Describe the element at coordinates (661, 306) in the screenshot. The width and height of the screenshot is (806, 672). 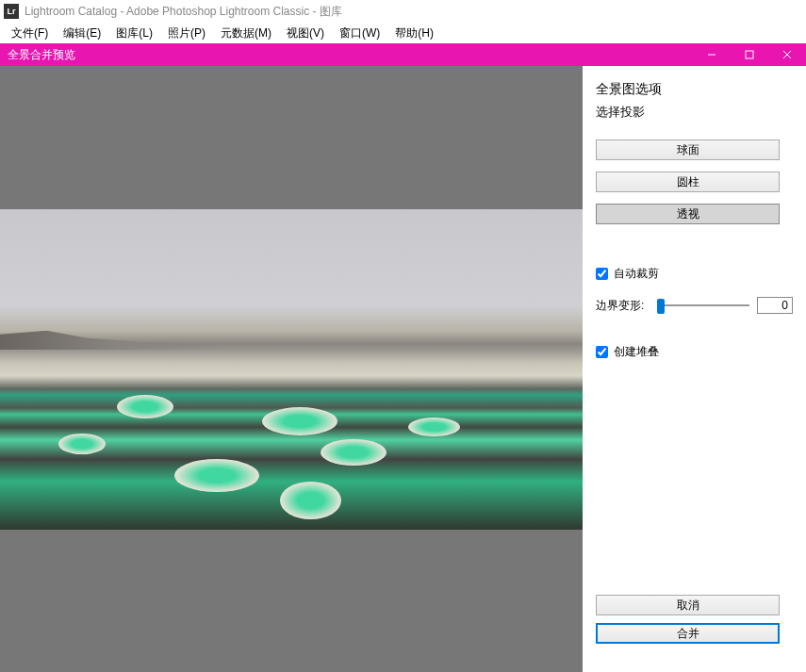
I see `boundary-warp-slider-thumb` at that location.